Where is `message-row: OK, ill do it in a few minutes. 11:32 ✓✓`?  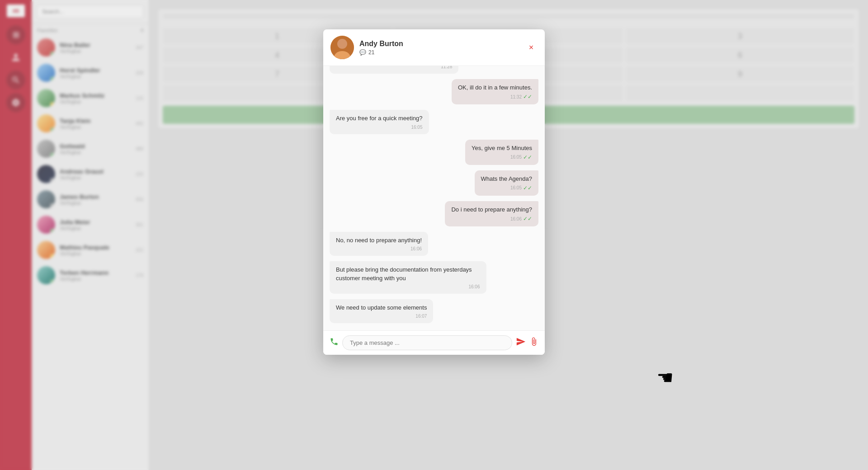
message-row: OK, ill do it in a few minutes. 11:32 ✓✓ is located at coordinates (434, 92).